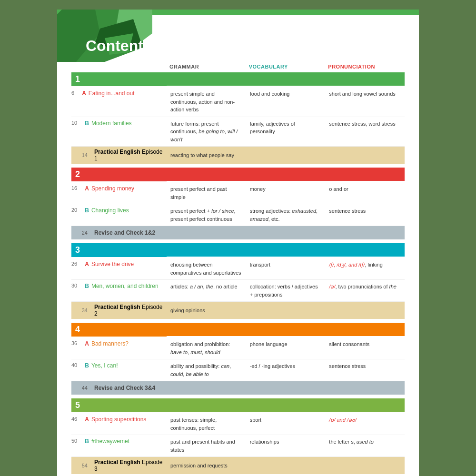  I want to click on practical-label: Practical English Episode 2, so click(129, 310).